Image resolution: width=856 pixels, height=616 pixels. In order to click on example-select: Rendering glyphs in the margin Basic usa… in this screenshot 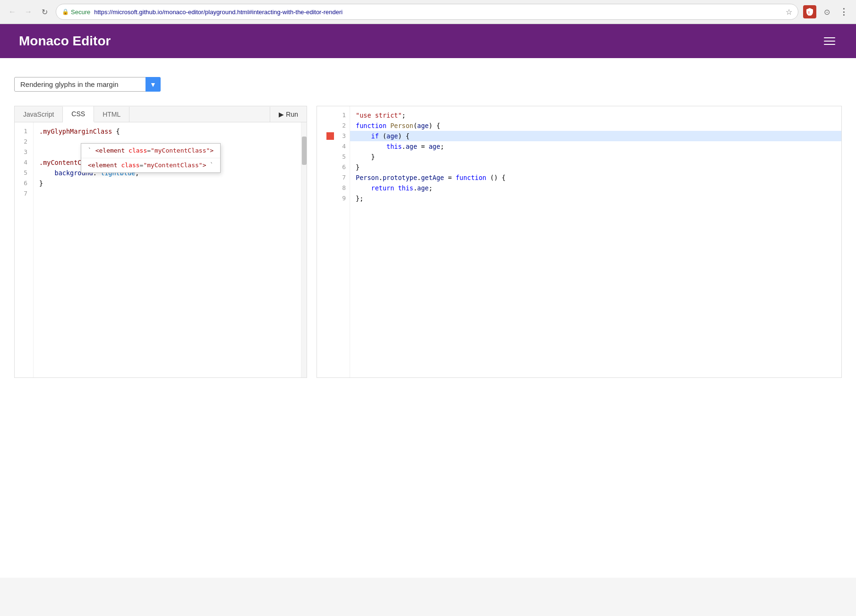, I will do `click(87, 84)`.